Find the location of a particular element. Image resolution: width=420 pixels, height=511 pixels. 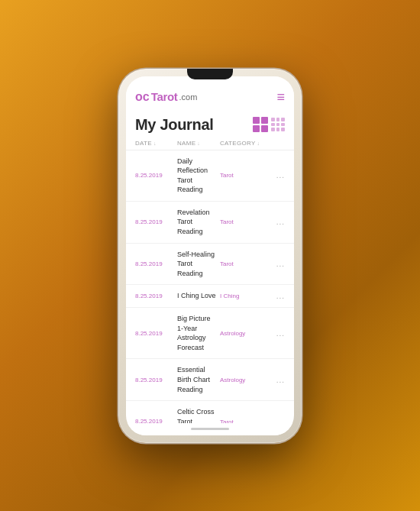

entry-name: I Ching Love is located at coordinates (199, 296).